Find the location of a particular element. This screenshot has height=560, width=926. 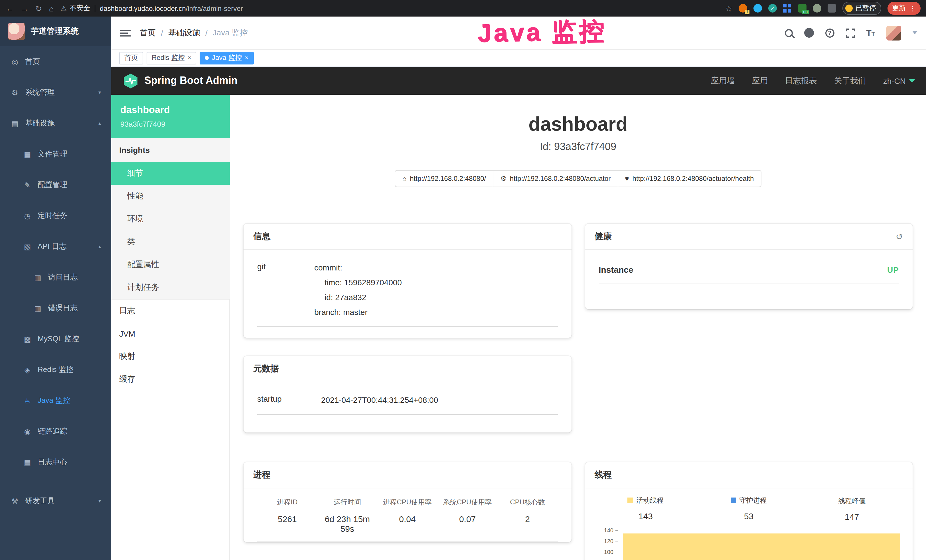

logo-image is located at coordinates (17, 32).